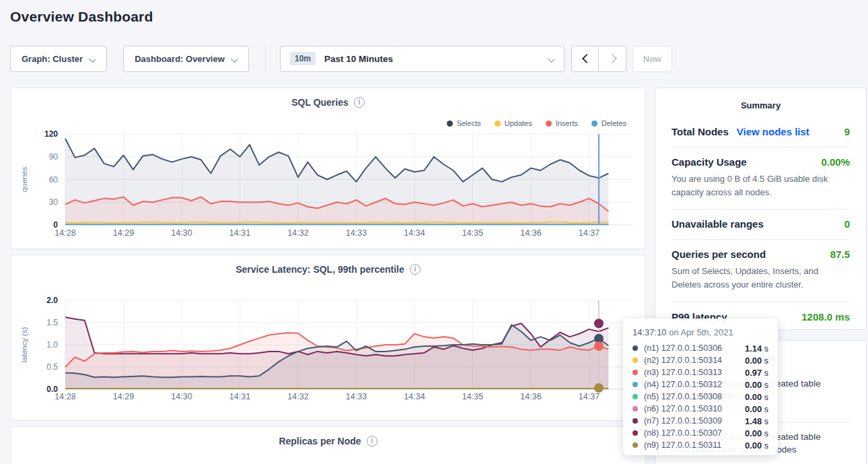 The width and height of the screenshot is (868, 464). I want to click on summary-label: Total Nodes, so click(700, 132).